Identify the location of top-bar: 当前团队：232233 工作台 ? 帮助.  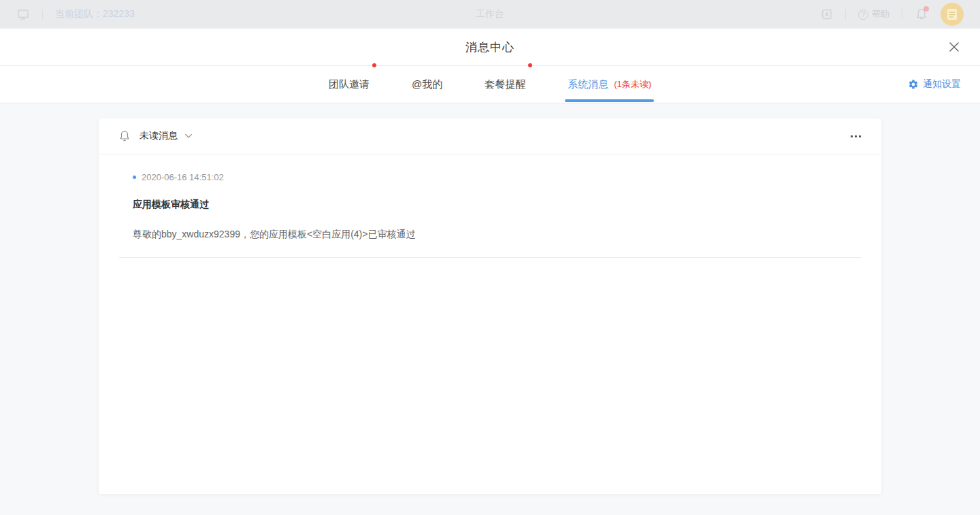
(490, 14).